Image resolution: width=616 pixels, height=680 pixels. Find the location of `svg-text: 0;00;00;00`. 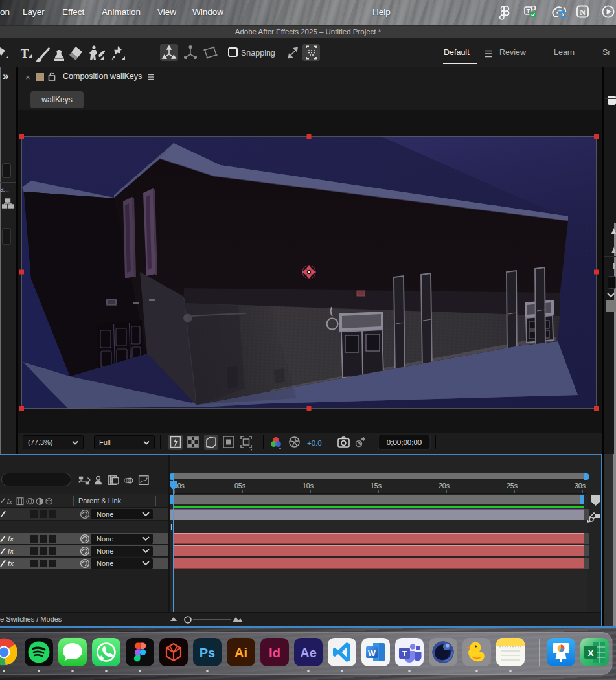

svg-text: 0;00;00;00 is located at coordinates (404, 442).